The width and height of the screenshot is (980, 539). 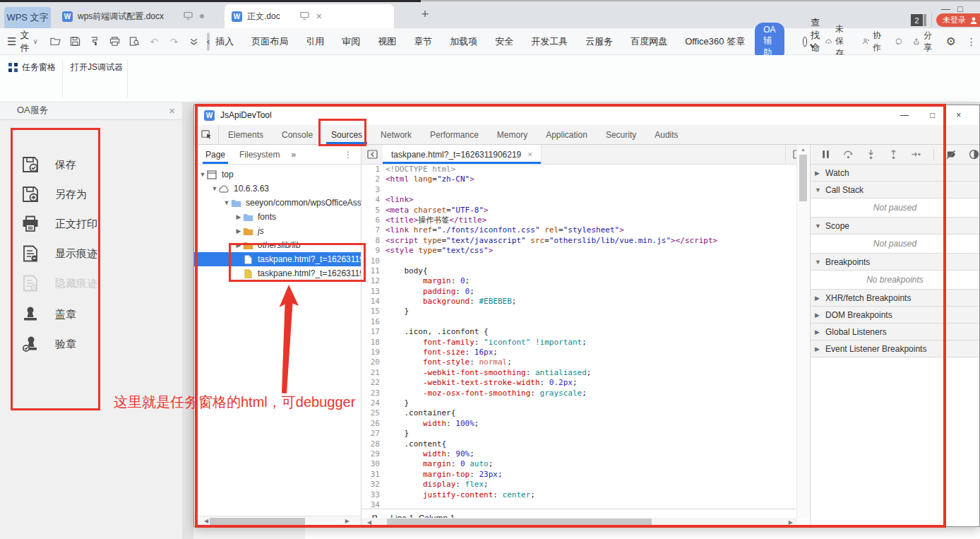 What do you see at coordinates (374, 383) in the screenshot?
I see `line-number: 22` at bounding box center [374, 383].